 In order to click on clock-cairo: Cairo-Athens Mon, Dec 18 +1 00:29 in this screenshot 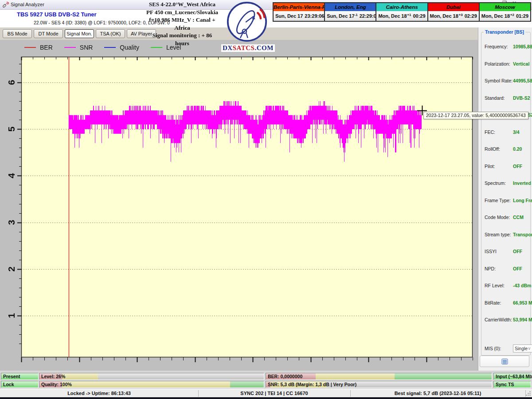, I will do `click(401, 12)`.